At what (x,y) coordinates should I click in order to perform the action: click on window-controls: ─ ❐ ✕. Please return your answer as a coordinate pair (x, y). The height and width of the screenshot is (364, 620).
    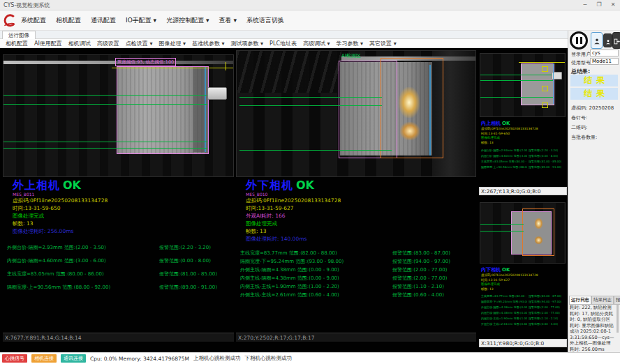
    Looking at the image, I should click on (599, 5).